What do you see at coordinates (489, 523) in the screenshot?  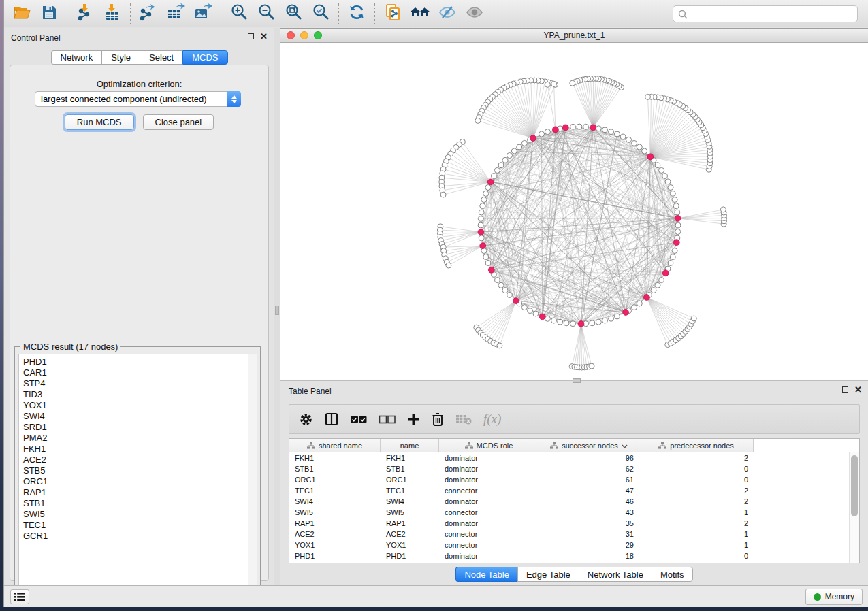 I see `table-cell: dominator` at bounding box center [489, 523].